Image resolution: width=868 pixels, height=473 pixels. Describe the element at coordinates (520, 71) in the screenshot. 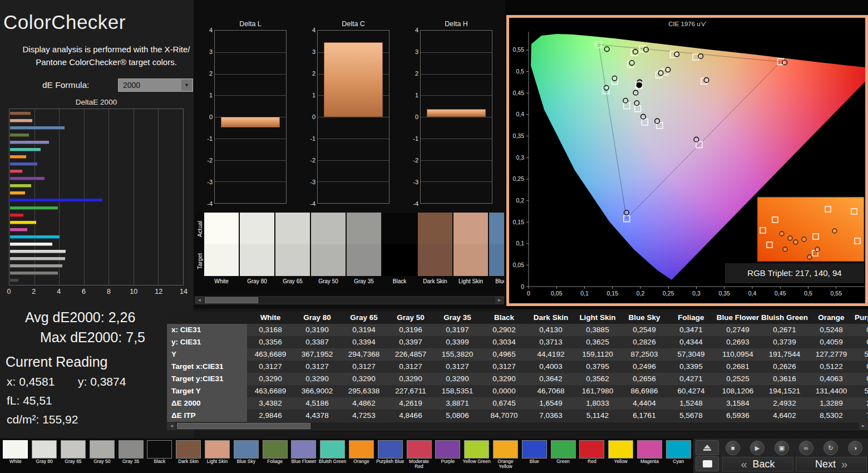

I see `svg-text: 0,5` at that location.